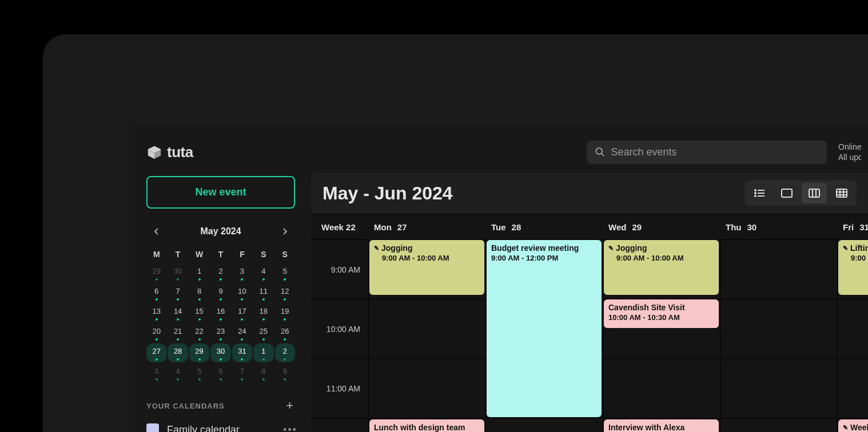 This screenshot has width=868, height=432. What do you see at coordinates (859, 427) in the screenshot?
I see `event-title: Weekly Report` at bounding box center [859, 427].